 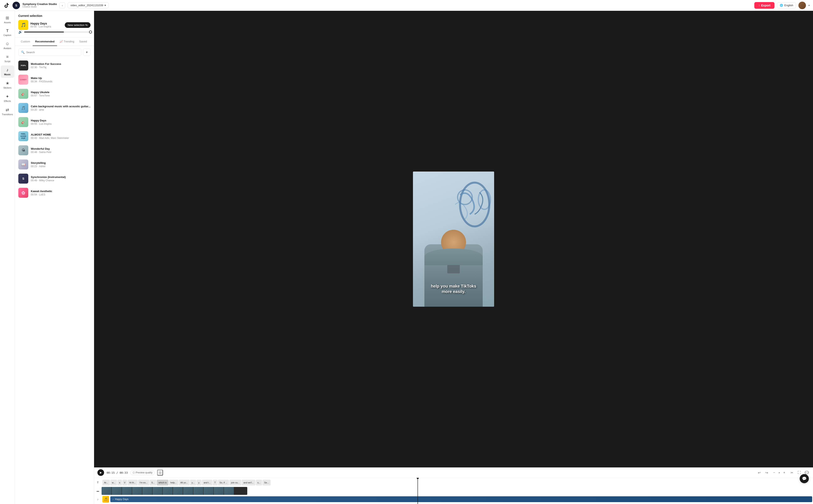 I want to click on zoom-out-button: −, so click(x=774, y=473).